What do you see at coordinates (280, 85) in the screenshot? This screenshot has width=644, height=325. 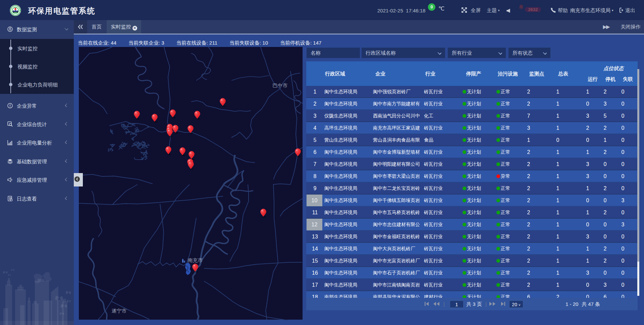 I see `svg-text: 巴中市` at bounding box center [280, 85].